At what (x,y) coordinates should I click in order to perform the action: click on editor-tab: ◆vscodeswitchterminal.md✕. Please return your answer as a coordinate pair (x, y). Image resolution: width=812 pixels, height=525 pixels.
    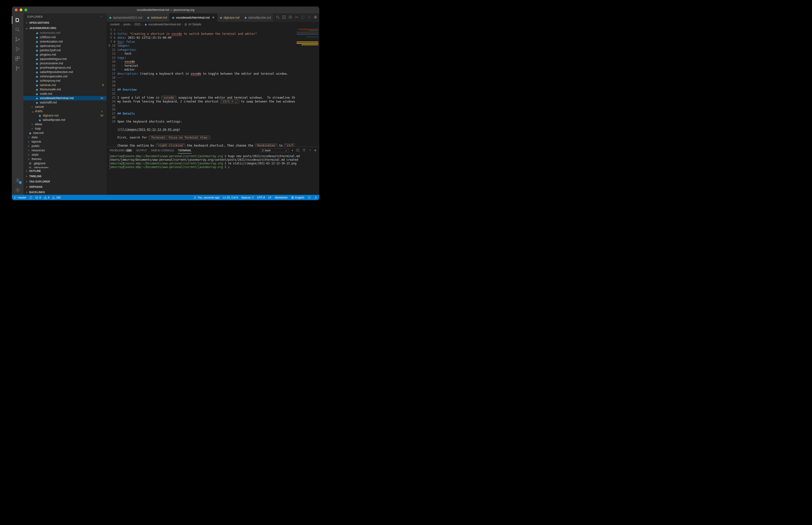
    Looking at the image, I should click on (193, 18).